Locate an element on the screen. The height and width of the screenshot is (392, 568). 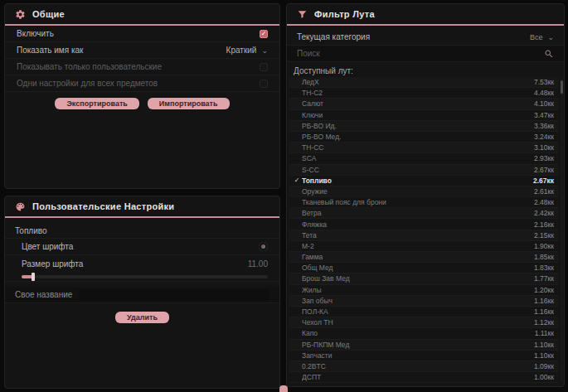
loot-item-row: Тета2.15кк is located at coordinates (424, 235).